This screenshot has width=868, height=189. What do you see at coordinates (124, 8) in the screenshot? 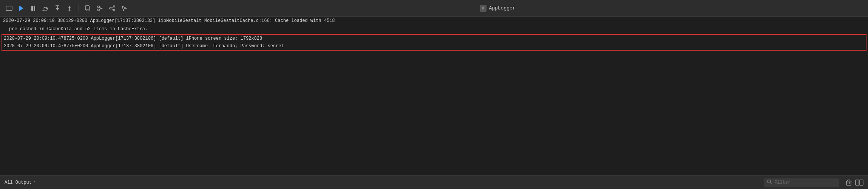
I see `location-icon` at bounding box center [124, 8].